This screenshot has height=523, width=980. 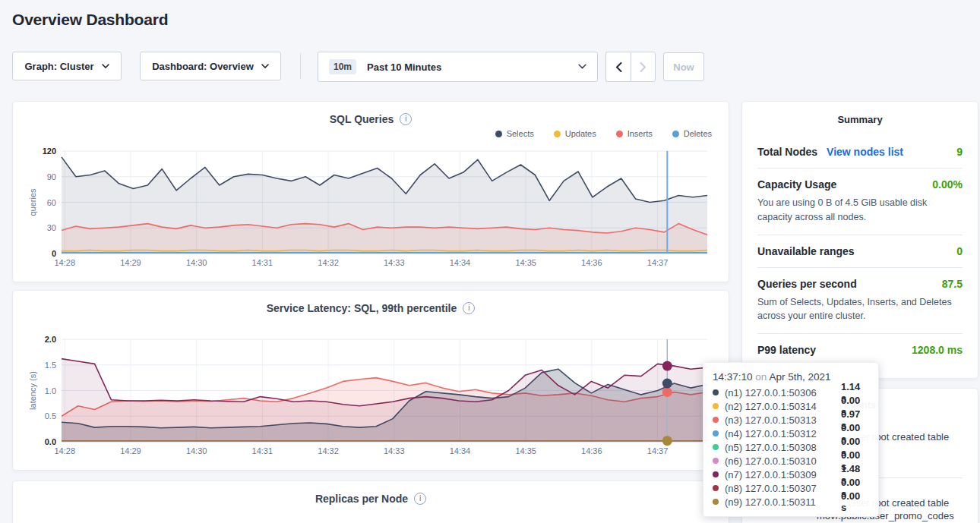 What do you see at coordinates (947, 184) in the screenshot?
I see `capacity-value: 0.00%` at bounding box center [947, 184].